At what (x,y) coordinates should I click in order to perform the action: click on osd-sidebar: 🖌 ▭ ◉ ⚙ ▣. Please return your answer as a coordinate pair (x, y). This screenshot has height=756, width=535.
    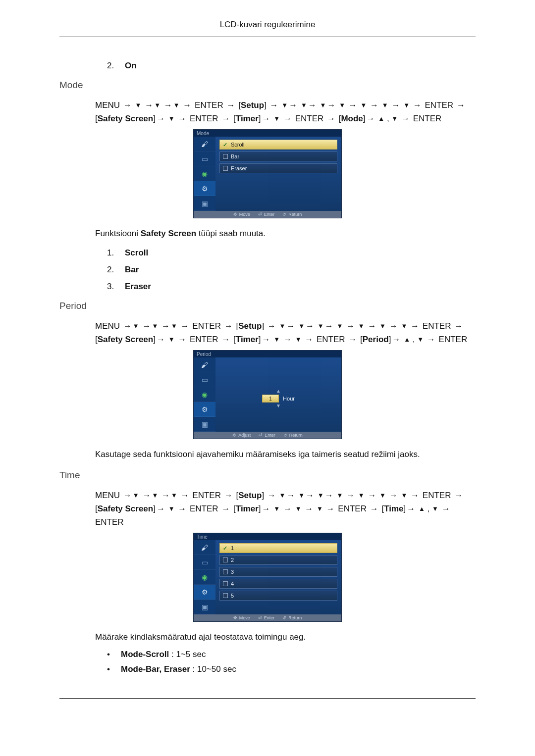
    Looking at the image, I should click on (205, 174).